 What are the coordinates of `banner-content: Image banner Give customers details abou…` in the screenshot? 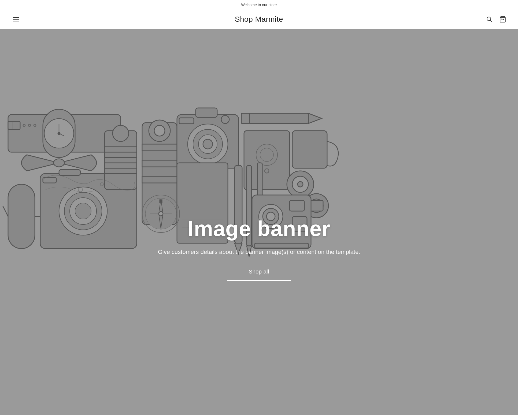 It's located at (259, 249).